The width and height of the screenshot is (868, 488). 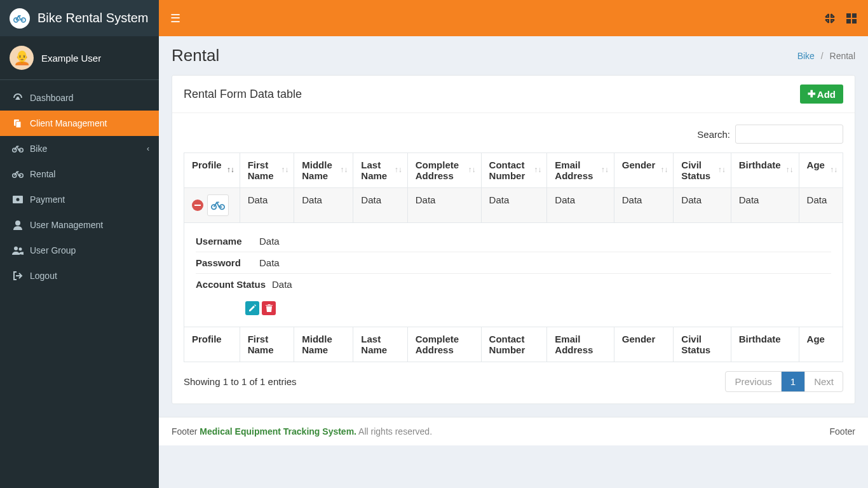 What do you see at coordinates (821, 344) in the screenshot?
I see `tf-age: Age` at bounding box center [821, 344].